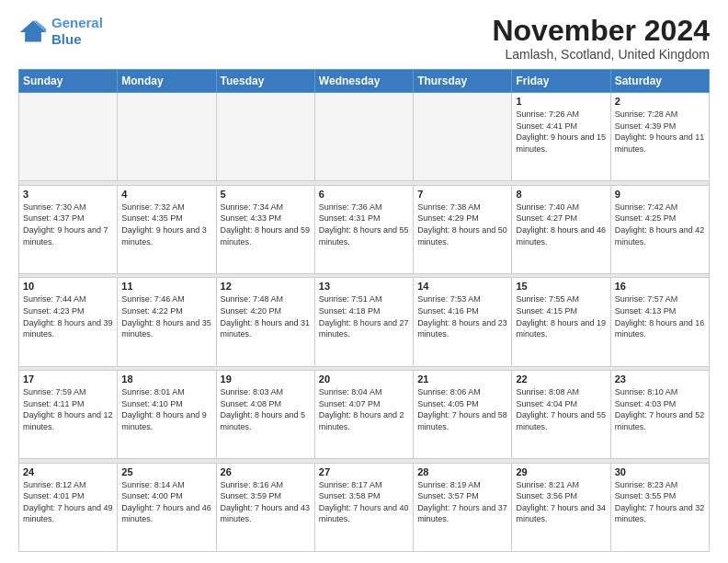 Image resolution: width=728 pixels, height=563 pixels. Describe the element at coordinates (68, 502) in the screenshot. I see `day-info: Sunrise: 8:12 AM Sunset: 4:01 PM Dayligh…` at that location.